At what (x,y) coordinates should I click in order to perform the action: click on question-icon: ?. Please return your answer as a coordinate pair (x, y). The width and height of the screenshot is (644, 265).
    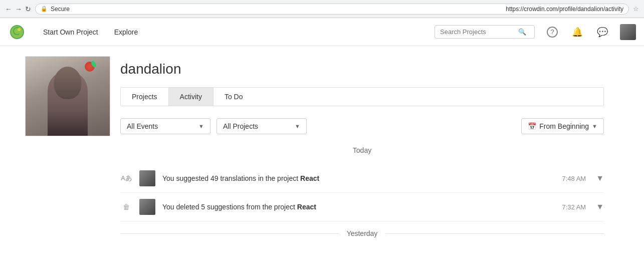
    Looking at the image, I should click on (552, 32).